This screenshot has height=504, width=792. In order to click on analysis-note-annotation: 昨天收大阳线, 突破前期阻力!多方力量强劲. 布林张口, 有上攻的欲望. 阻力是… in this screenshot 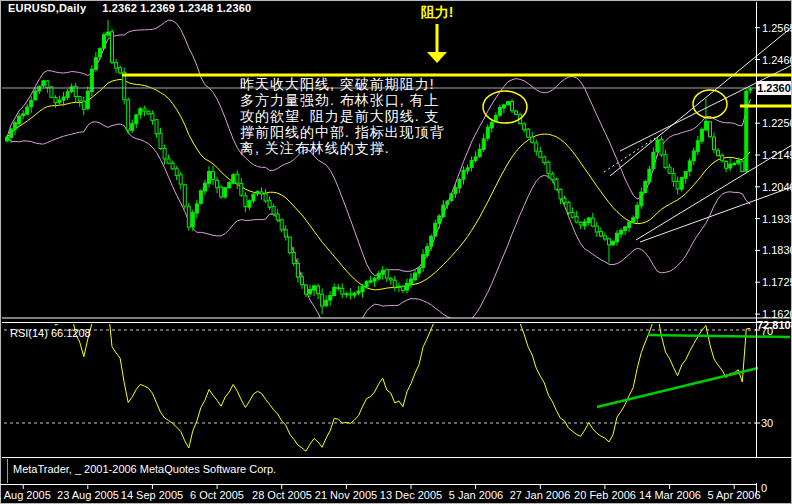, I will do `click(342, 116)`.